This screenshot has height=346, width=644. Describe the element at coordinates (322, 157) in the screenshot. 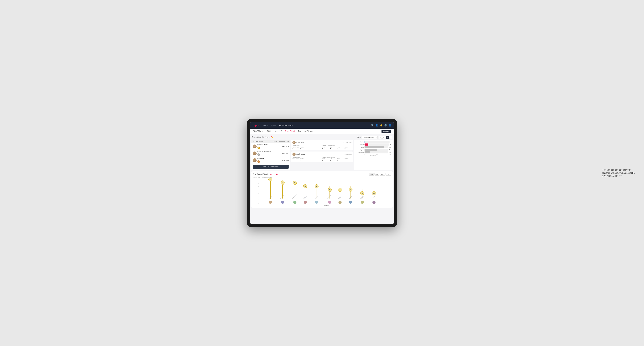

I see `player-card: JC Josh Coles 26 Aug 2023 Total Rounds` at that location.